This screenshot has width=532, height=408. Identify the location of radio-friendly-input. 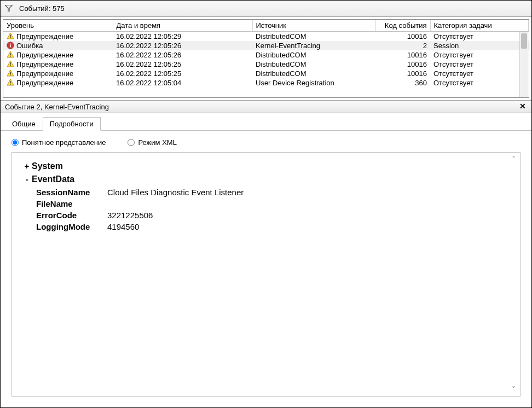
(15, 142).